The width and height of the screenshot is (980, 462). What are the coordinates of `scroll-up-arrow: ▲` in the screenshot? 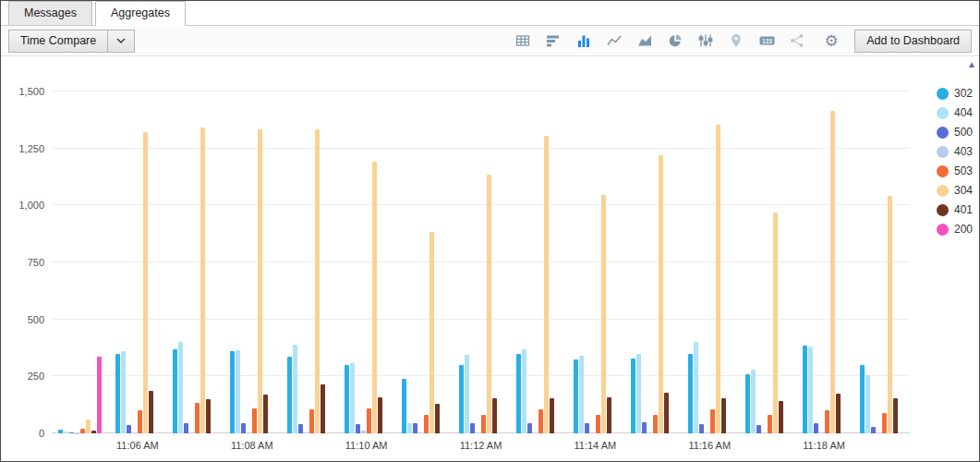 It's located at (972, 65).